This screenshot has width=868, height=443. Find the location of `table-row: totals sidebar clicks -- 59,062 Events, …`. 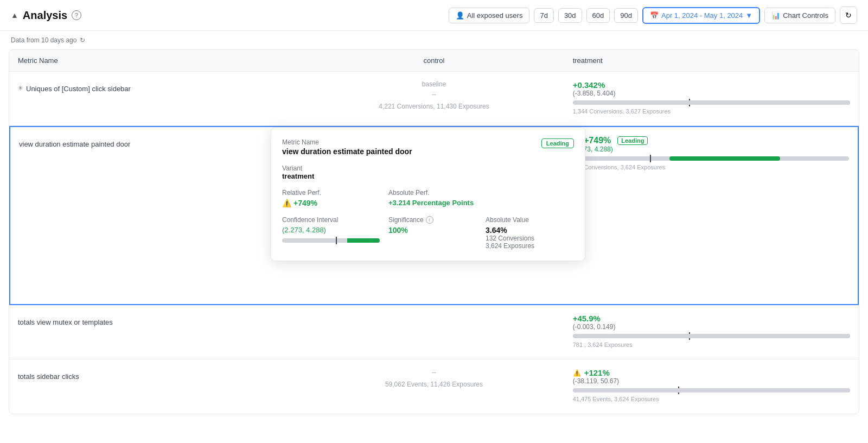

table-row: totals sidebar clicks -- 59,062 Events, … is located at coordinates (434, 387).